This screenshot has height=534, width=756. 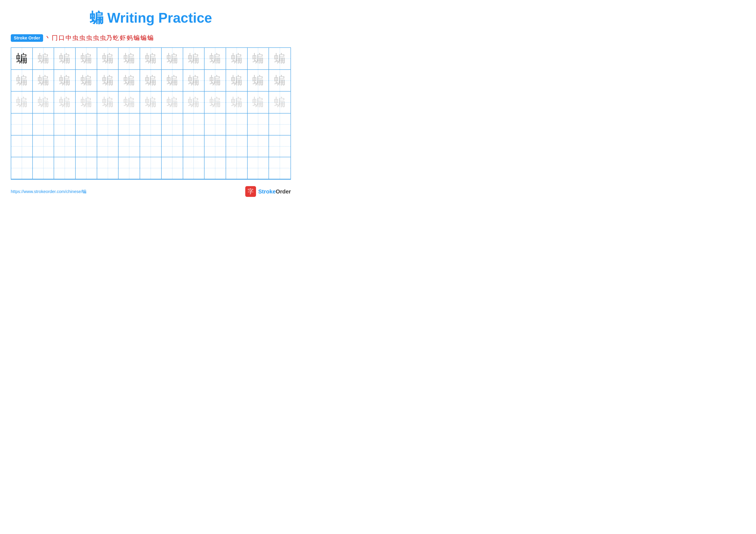 I want to click on grid-cell-1-12: 蝙, so click(x=280, y=81).